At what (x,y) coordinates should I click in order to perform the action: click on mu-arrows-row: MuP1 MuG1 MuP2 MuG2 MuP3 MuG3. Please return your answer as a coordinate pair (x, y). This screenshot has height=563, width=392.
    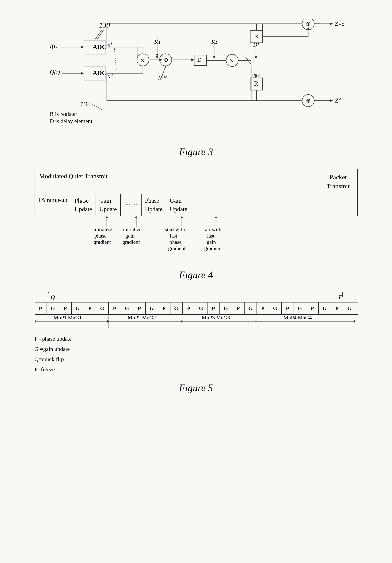
    Looking at the image, I should click on (196, 321).